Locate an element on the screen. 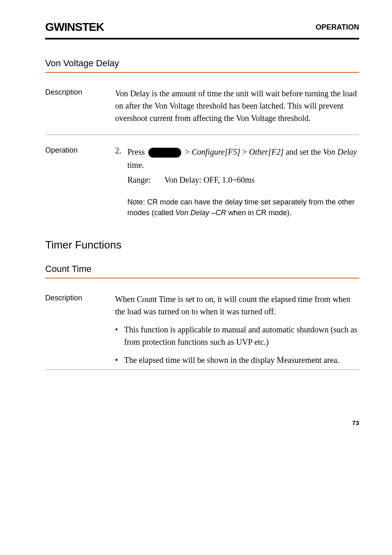 This screenshot has height=555, width=392. bullet-row: • This function is applicable to manual … is located at coordinates (237, 336).